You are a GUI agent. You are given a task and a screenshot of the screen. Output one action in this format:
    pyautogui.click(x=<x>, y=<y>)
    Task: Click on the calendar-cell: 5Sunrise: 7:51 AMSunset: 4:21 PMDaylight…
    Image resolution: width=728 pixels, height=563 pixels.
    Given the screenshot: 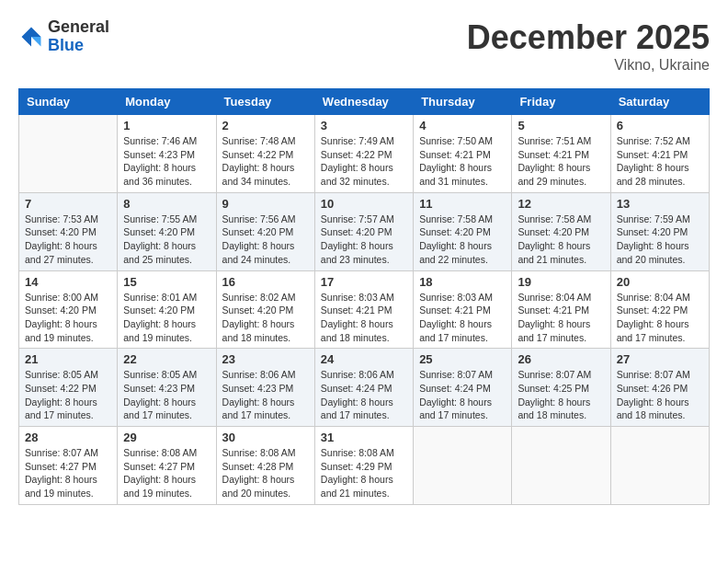 What is the action you would take?
    pyautogui.click(x=561, y=155)
    